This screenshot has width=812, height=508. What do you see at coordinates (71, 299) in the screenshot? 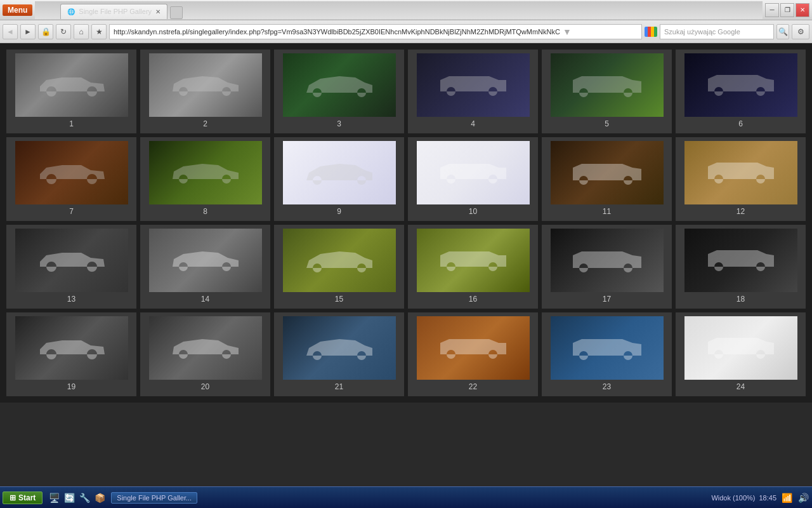
I see `thumb-number-13: 13` at bounding box center [71, 299].